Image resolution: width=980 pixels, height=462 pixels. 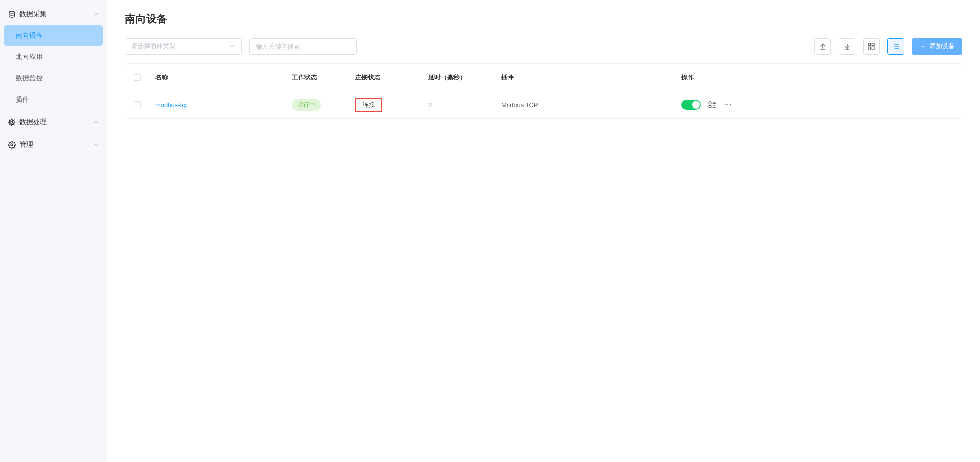 I want to click on more-icon, so click(x=728, y=105).